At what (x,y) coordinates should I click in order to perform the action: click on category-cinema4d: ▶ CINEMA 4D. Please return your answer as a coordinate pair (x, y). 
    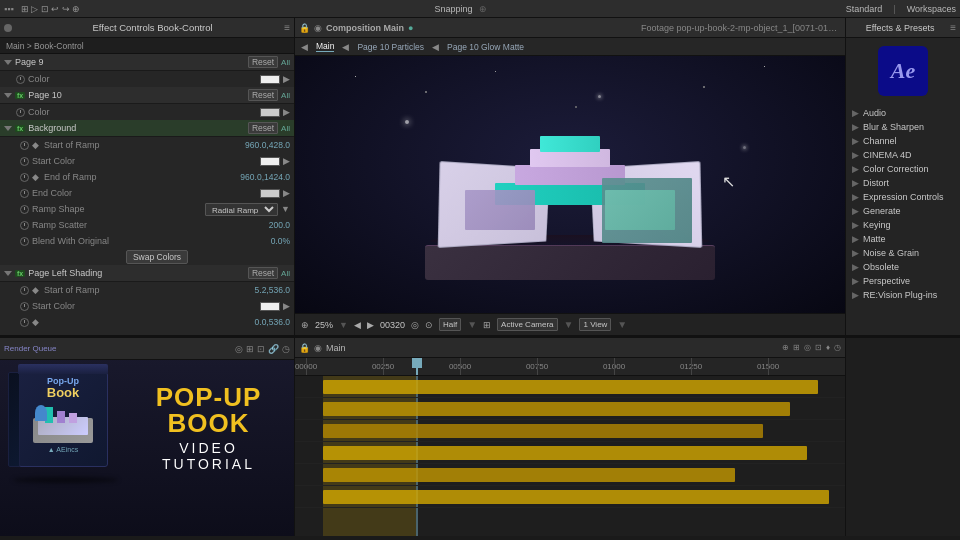
    Looking at the image, I should click on (903, 155).